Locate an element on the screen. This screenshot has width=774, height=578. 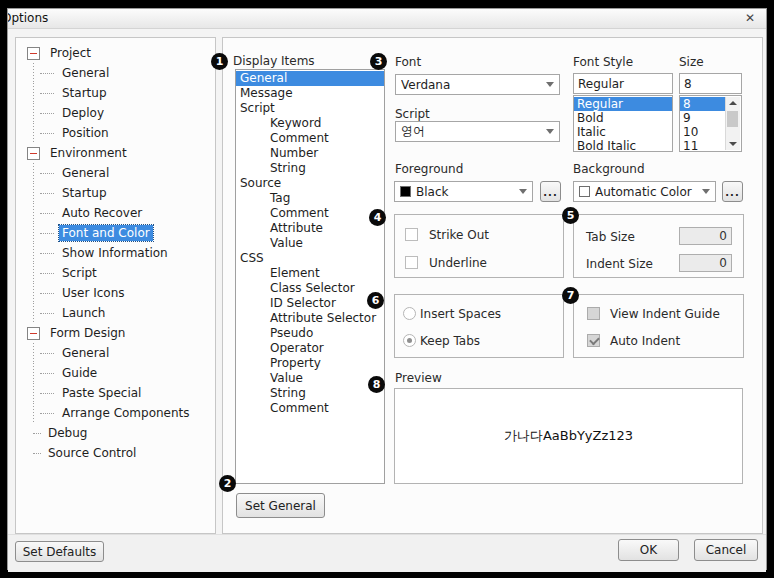
tree-item: Source Control is located at coordinates (116, 453).